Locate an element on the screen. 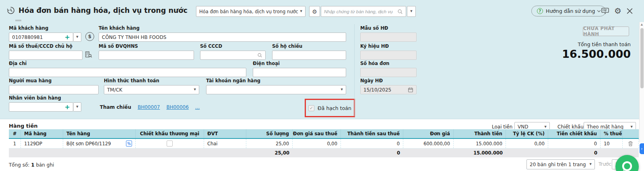 Image resolution: width=644 pixels, height=171 pixels. payment-method-select: TM/CK ▼ is located at coordinates (151, 90).